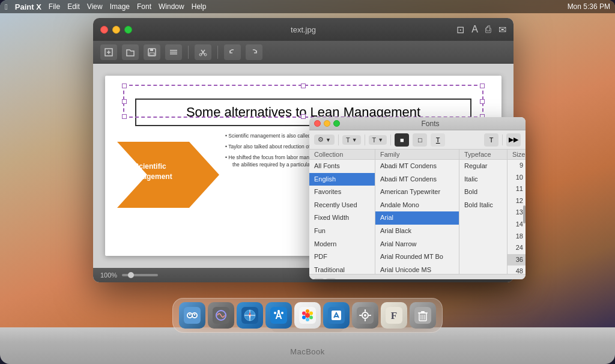  Describe the element at coordinates (144, 7) in the screenshot. I see `menu-font: Font` at that location.